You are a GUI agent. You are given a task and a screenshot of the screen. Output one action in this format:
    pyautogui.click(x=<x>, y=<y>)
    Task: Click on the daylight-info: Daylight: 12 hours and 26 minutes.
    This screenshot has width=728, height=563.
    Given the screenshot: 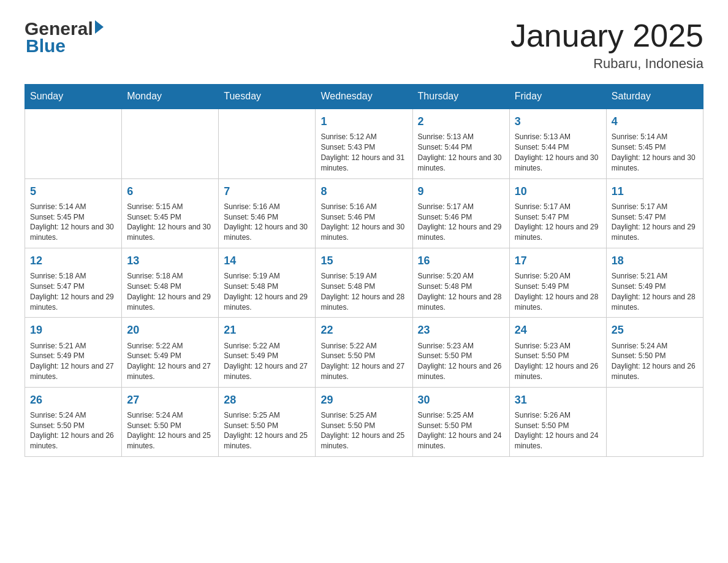 What is the action you would take?
    pyautogui.click(x=556, y=372)
    